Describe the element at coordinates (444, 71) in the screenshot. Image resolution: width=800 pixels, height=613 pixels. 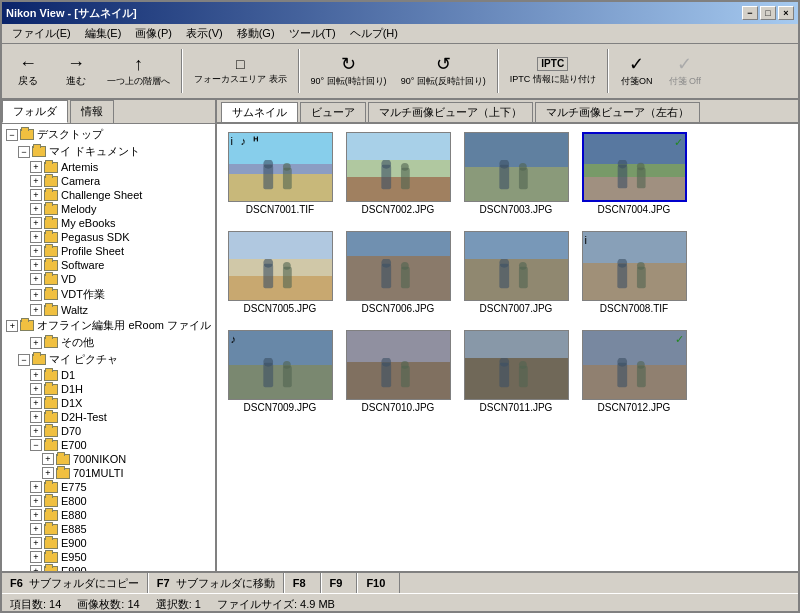
I see `rotate-left-button: ↺ 90° 回転(反時計回り)` at that location.